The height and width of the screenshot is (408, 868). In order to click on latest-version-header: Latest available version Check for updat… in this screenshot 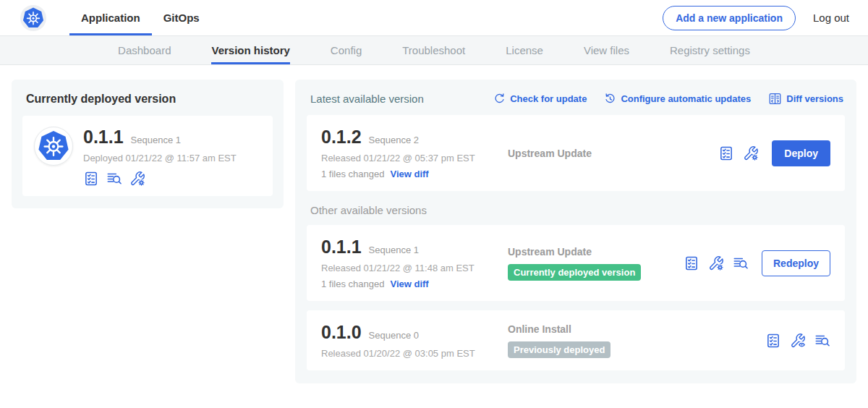, I will do `click(577, 98)`.